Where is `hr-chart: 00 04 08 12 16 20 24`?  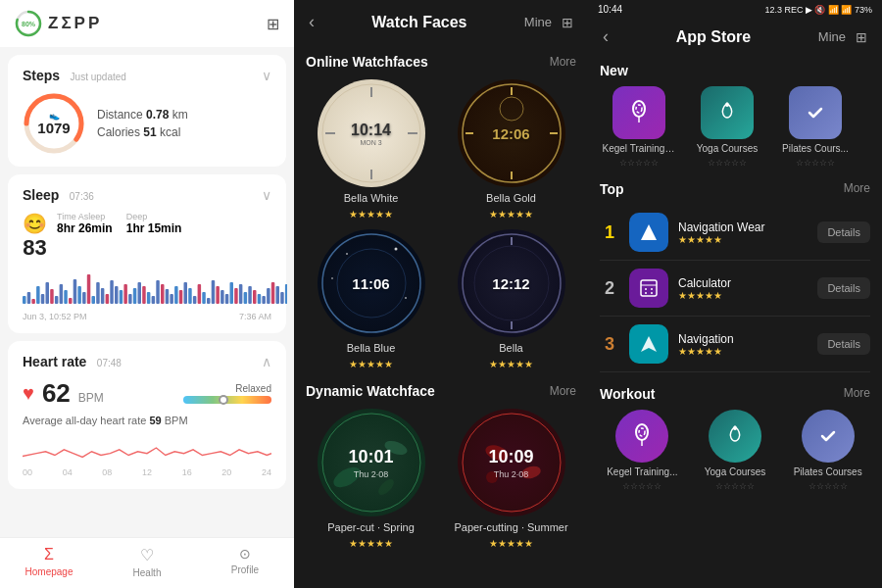 hr-chart: 00 04 08 12 16 20 24 is located at coordinates (147, 455).